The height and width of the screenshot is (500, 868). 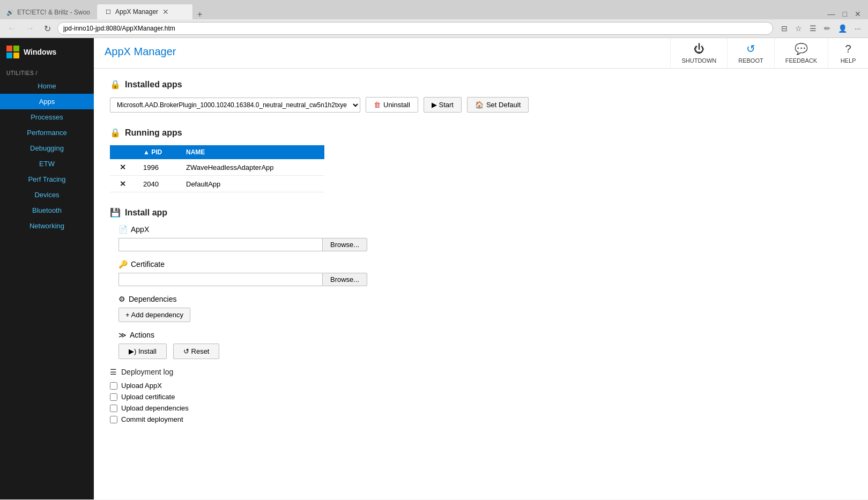 What do you see at coordinates (115, 85) in the screenshot?
I see `lock-icon: 🔒` at bounding box center [115, 85].